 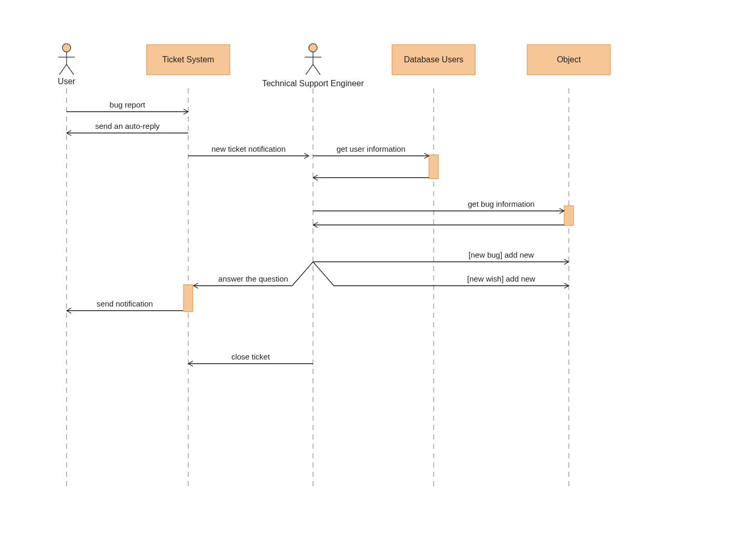 What do you see at coordinates (313, 83) in the screenshot?
I see `actor-tse-label: Technical Support Engineer` at bounding box center [313, 83].